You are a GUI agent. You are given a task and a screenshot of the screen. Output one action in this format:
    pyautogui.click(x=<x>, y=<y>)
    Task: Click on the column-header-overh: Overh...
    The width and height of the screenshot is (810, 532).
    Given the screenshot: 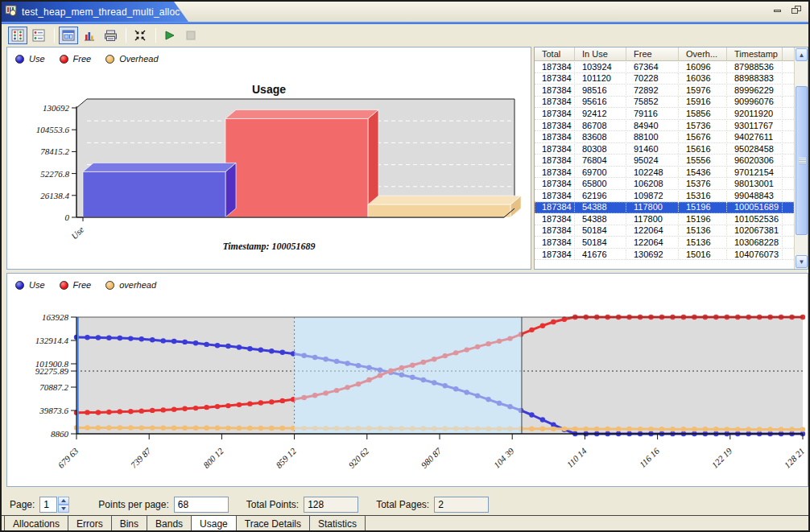 What is the action you would take?
    pyautogui.click(x=703, y=54)
    